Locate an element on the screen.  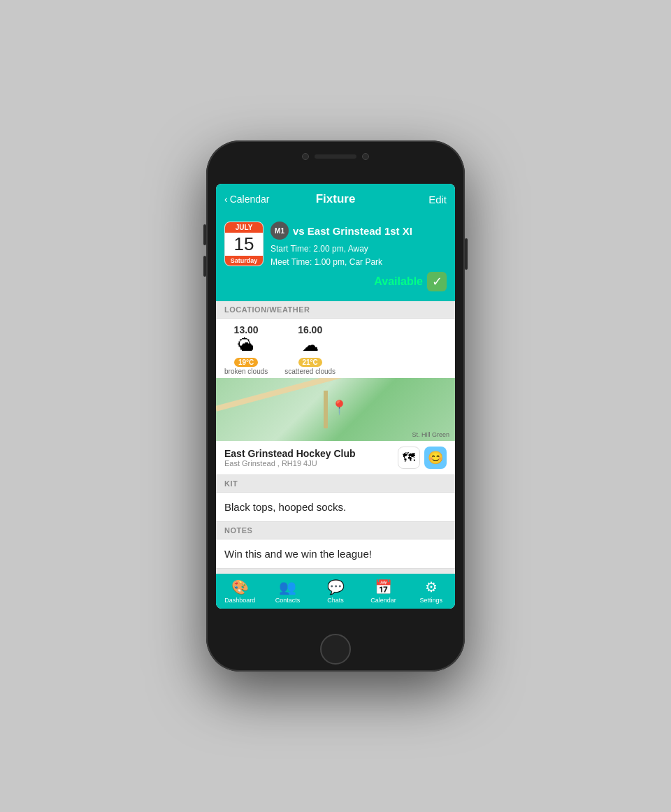
calendar-weekday: Saturday is located at coordinates (244, 261).